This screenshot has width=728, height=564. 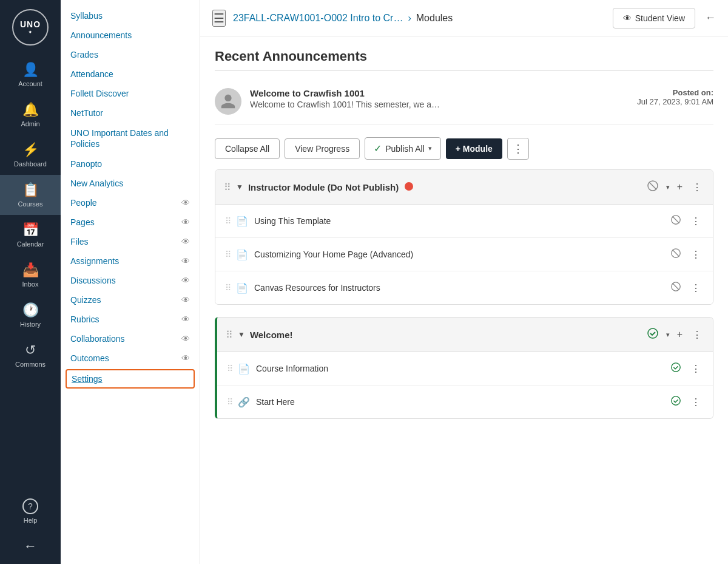 What do you see at coordinates (130, 138) in the screenshot?
I see `course-nav-uno-dates: UNO Important Dates and Policies` at bounding box center [130, 138].